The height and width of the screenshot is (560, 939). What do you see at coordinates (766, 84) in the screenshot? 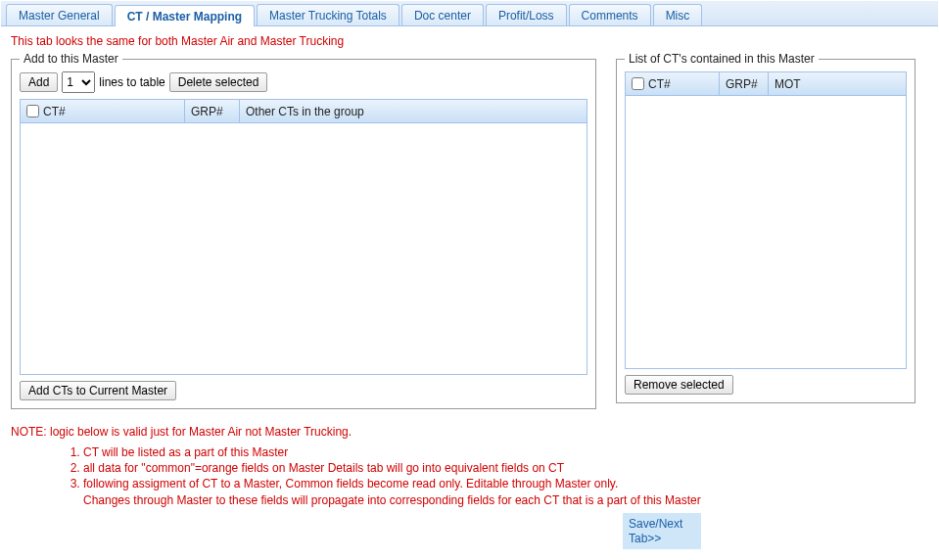
I see `list-grid-header: CT# GRP# MOT` at bounding box center [766, 84].